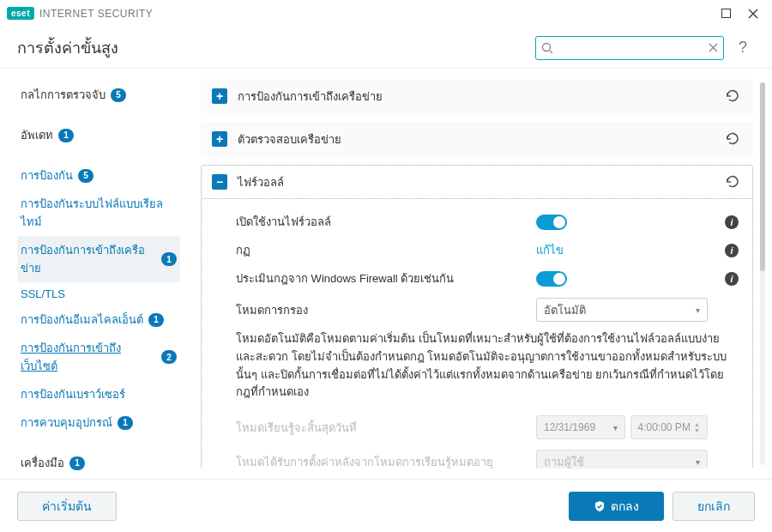 Image resolution: width=772 pixels, height=532 pixels. What do you see at coordinates (382, 251) in the screenshot?
I see `label: กฏ` at bounding box center [382, 251].